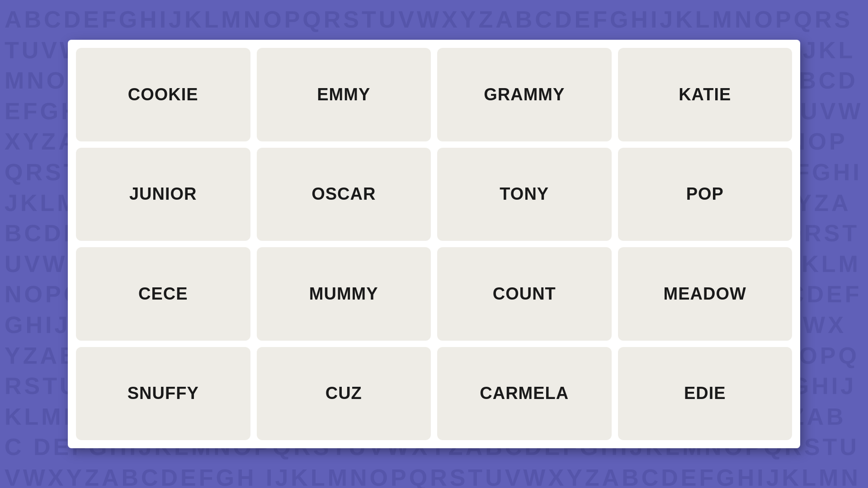 Image resolution: width=868 pixels, height=488 pixels. Describe the element at coordinates (344, 393) in the screenshot. I see `card-label-cuz: CUZ` at that location.